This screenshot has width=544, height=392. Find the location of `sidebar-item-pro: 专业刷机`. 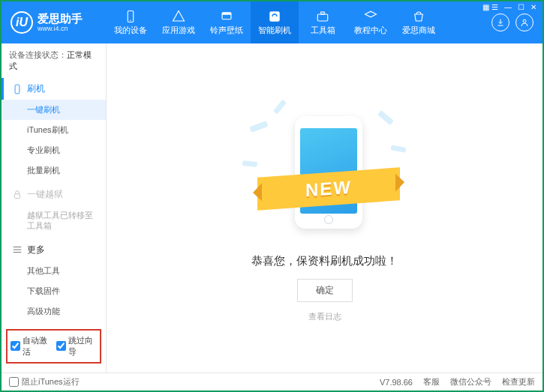

sidebar-item-pro: 专业刷机 is located at coordinates (54, 150).